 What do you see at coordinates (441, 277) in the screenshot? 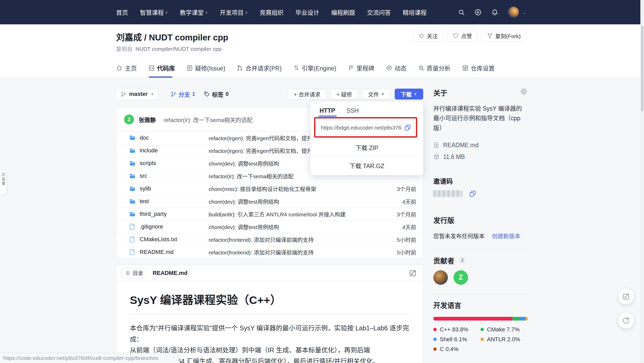
I see `contributor-avatar` at bounding box center [441, 277].